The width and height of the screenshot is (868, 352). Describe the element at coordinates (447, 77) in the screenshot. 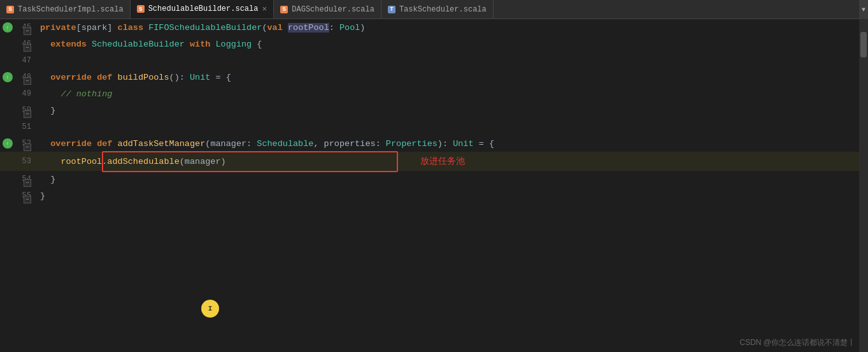

I see `line-content-48: override def buildPools(): Unit = {` at that location.